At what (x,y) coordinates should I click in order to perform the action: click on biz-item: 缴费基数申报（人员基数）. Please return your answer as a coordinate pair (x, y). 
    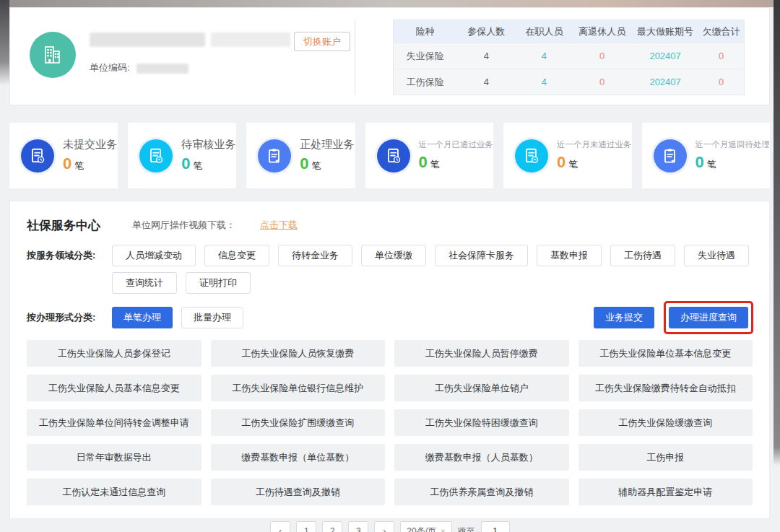
    Looking at the image, I should click on (482, 458).